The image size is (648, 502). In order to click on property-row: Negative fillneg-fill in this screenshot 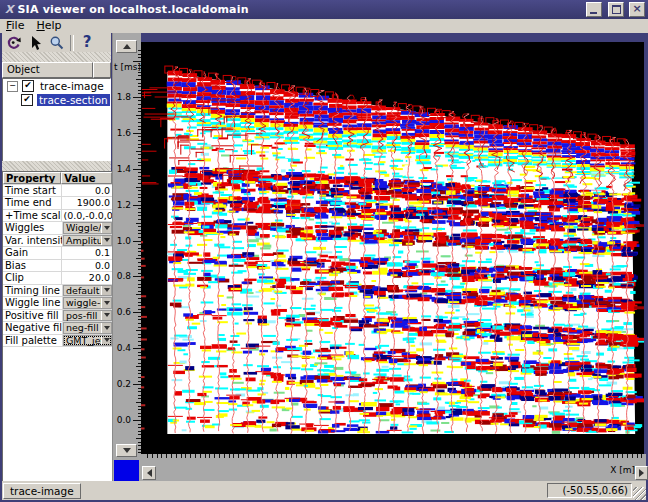, I will do `click(58, 328)`.